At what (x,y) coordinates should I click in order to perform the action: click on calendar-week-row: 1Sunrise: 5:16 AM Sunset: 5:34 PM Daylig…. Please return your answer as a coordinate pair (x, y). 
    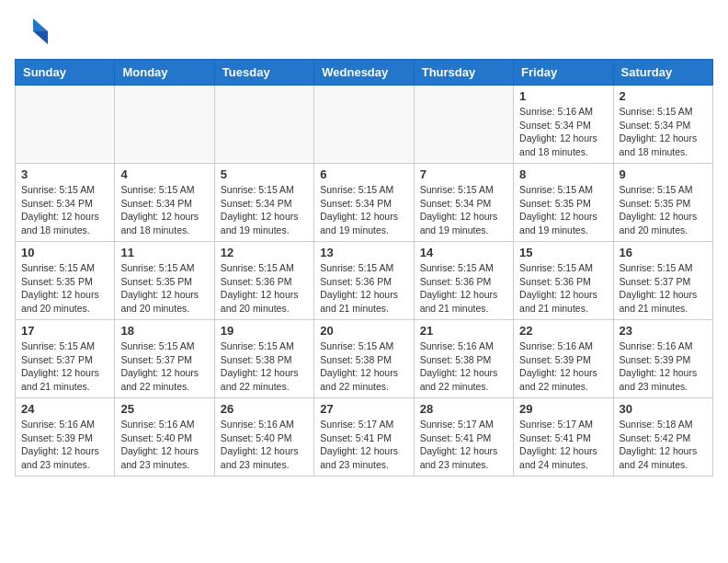
    Looking at the image, I should click on (364, 125).